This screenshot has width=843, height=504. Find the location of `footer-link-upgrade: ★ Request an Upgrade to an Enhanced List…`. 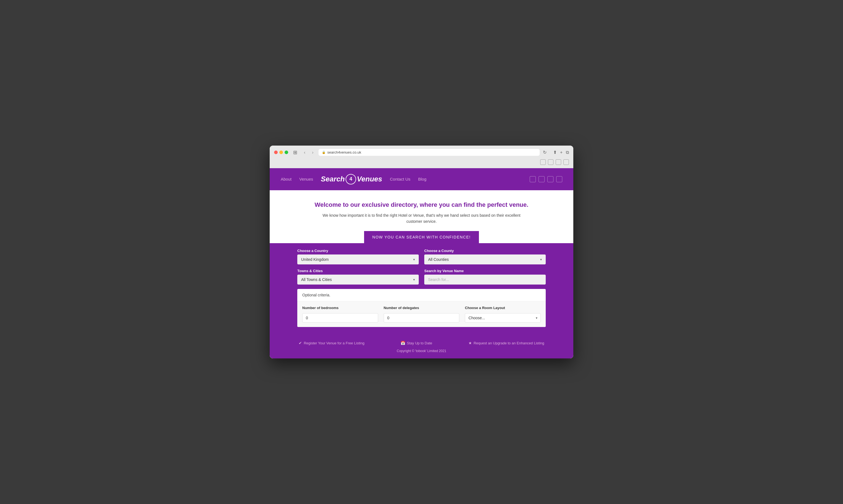

footer-link-upgrade: ★ Request an Upgrade to an Enhanced List… is located at coordinates (506, 343).